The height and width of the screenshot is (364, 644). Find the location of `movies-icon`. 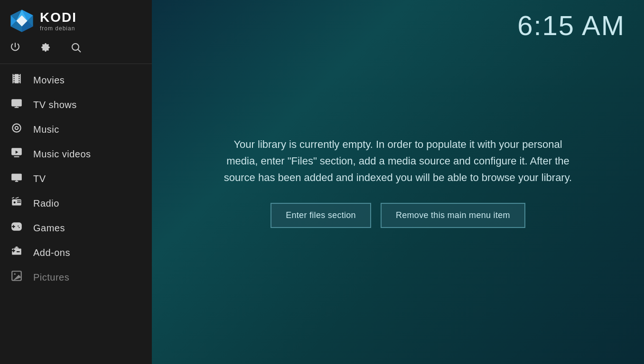

movies-icon is located at coordinates (17, 80).